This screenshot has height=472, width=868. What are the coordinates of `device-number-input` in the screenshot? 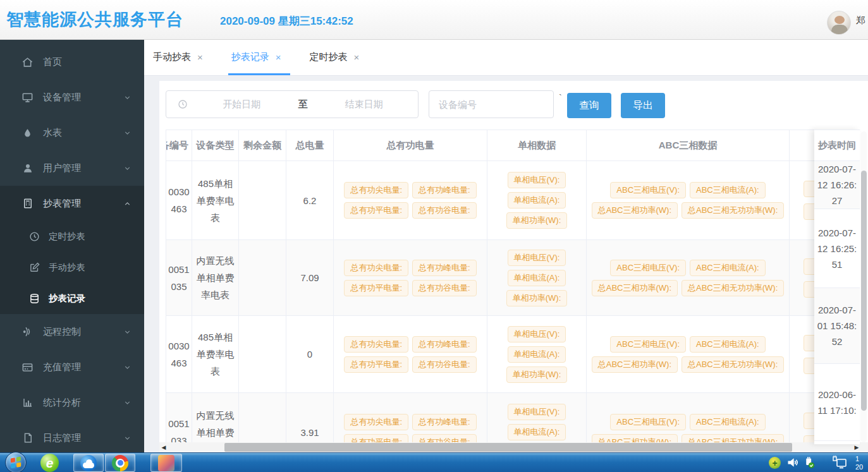 It's located at (491, 104).